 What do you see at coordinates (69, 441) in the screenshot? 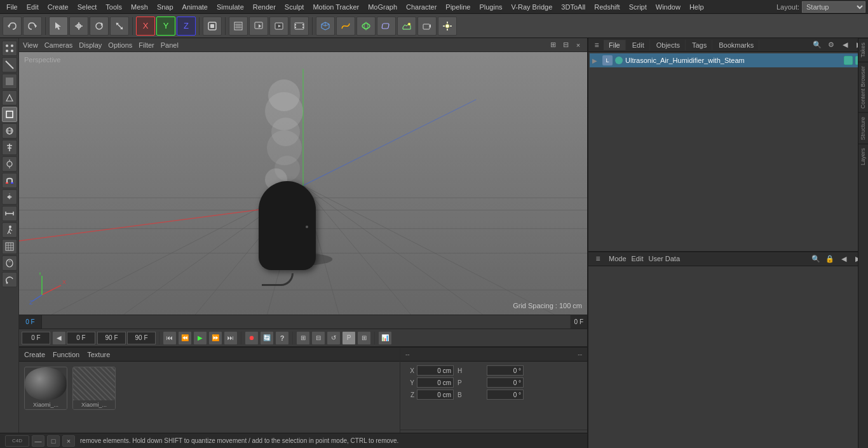
I see `status-close-btn: ×` at bounding box center [69, 441].